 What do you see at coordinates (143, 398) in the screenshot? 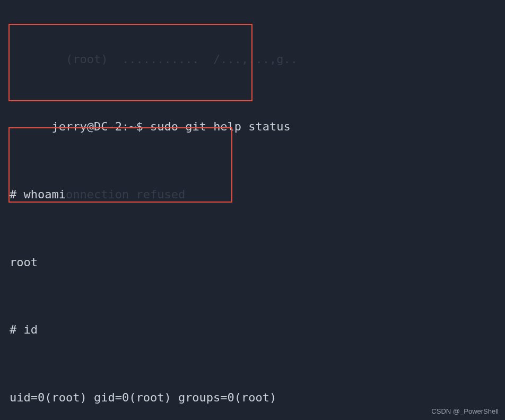
I see `out-id: uid=0(root) gid=0(root) groups=0(root)` at bounding box center [143, 398].